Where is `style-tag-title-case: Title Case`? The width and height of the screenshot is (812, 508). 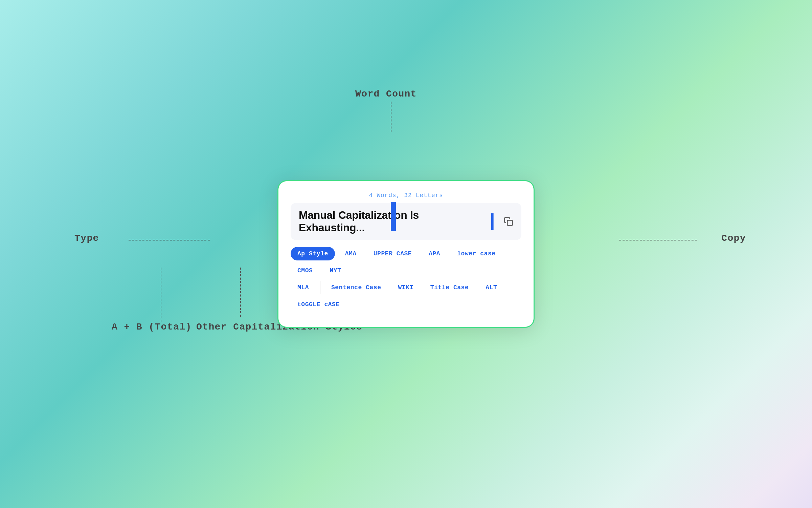 style-tag-title-case: Title Case is located at coordinates (449, 288).